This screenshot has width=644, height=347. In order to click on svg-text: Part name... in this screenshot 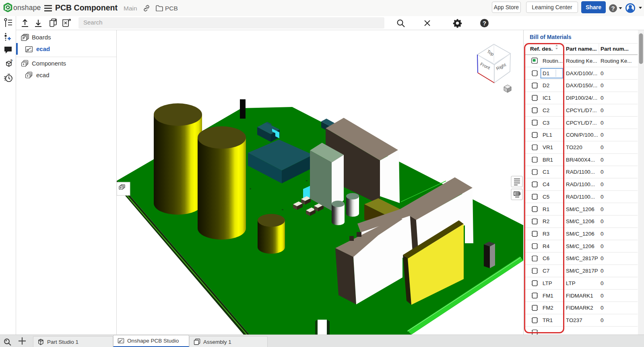, I will do `click(581, 49)`.